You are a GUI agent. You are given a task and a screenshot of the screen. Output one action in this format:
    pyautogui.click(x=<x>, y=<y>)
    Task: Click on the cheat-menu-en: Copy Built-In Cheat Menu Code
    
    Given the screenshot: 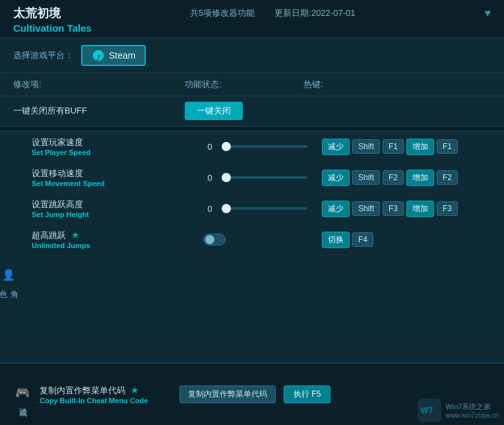 What is the action you would take?
    pyautogui.click(x=106, y=401)
    